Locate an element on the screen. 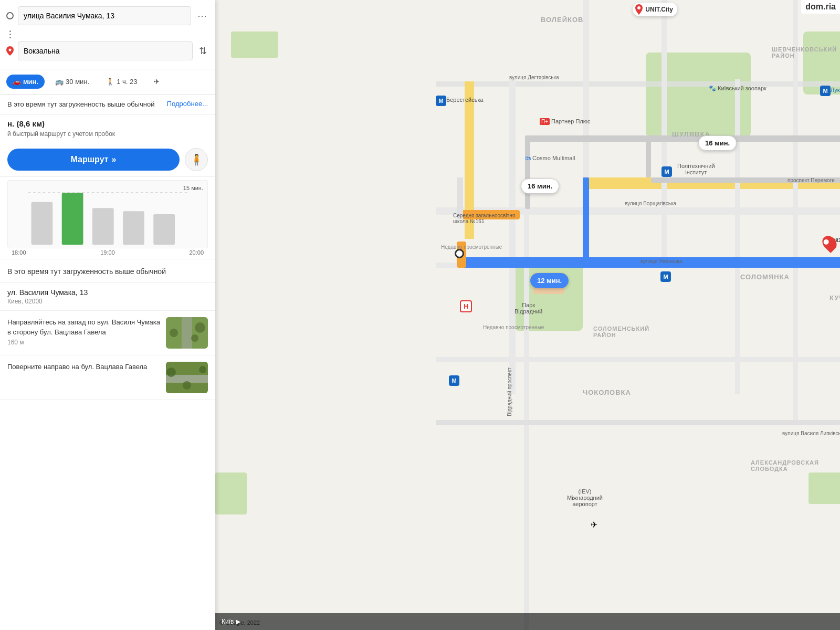 The height and width of the screenshot is (630, 840). poi-park-vidradny: ПаркВідрадний is located at coordinates (528, 308).